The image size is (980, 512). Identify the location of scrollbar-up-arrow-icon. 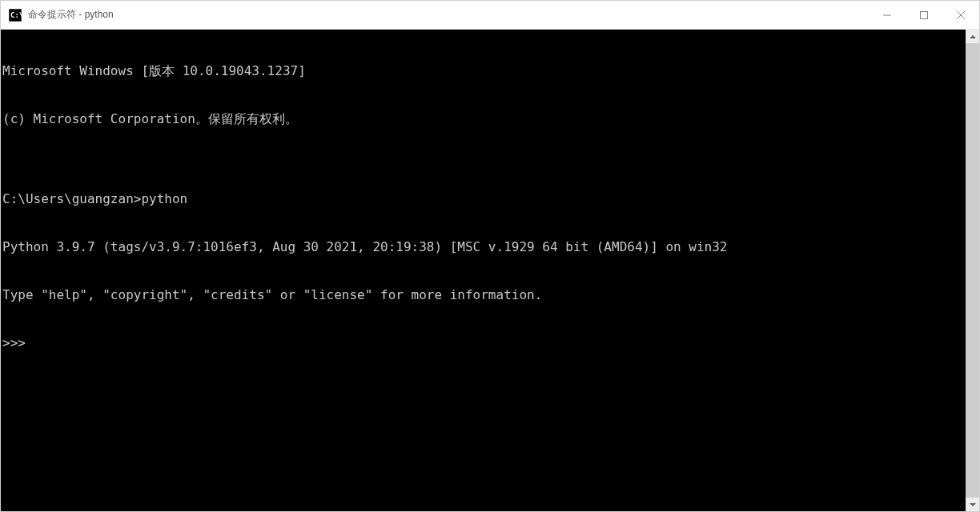
(972, 37).